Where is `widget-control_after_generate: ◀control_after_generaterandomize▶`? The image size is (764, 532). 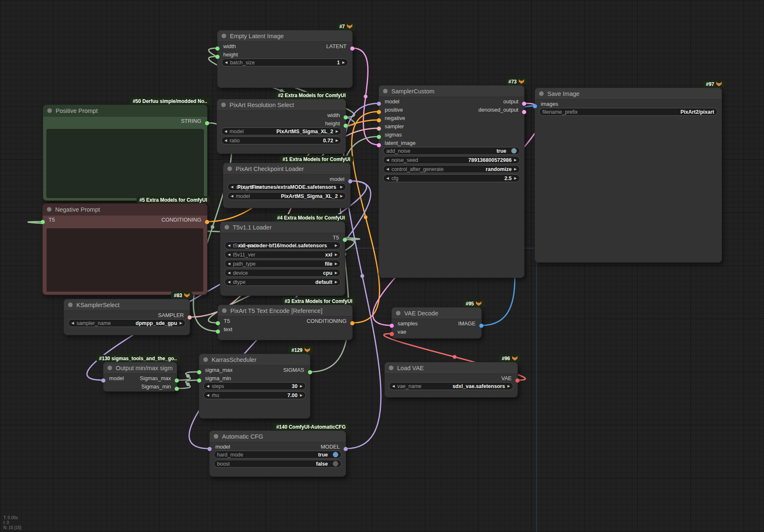 widget-control_after_generate: ◀control_after_generaterandomize▶ is located at coordinates (452, 169).